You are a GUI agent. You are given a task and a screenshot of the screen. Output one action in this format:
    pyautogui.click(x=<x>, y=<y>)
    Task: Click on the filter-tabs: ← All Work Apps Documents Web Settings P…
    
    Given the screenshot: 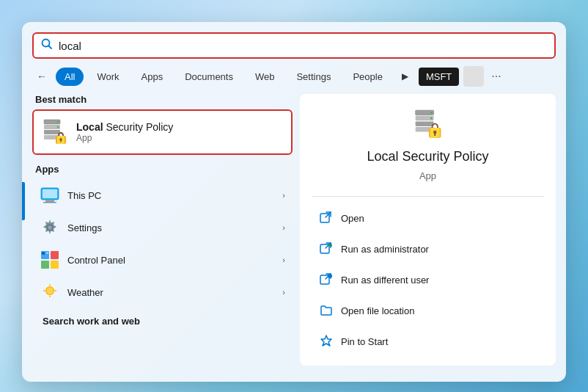 What is the action you would take?
    pyautogui.click(x=294, y=76)
    